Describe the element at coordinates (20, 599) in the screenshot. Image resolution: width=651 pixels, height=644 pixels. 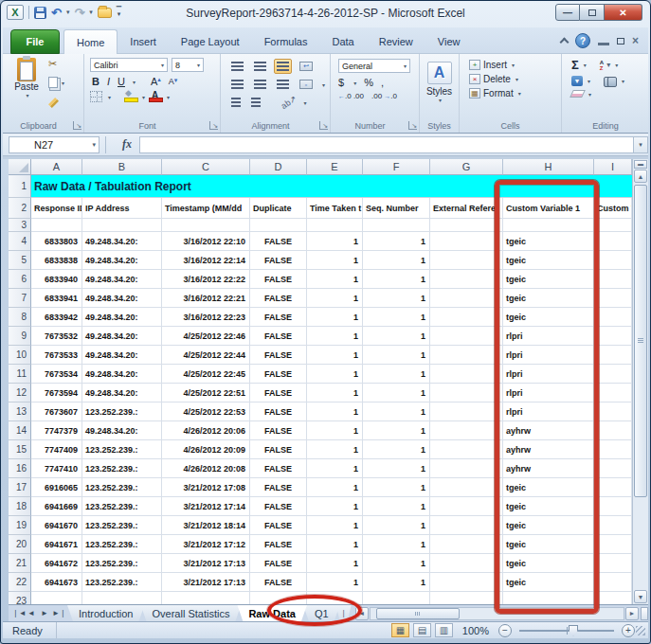
I see `row-header: 23` at that location.